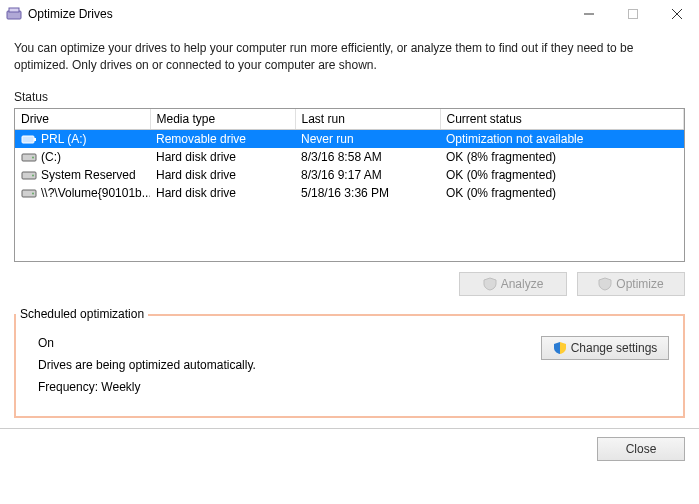  What do you see at coordinates (368, 120) in the screenshot?
I see `col-lastrun: Last run` at bounding box center [368, 120].